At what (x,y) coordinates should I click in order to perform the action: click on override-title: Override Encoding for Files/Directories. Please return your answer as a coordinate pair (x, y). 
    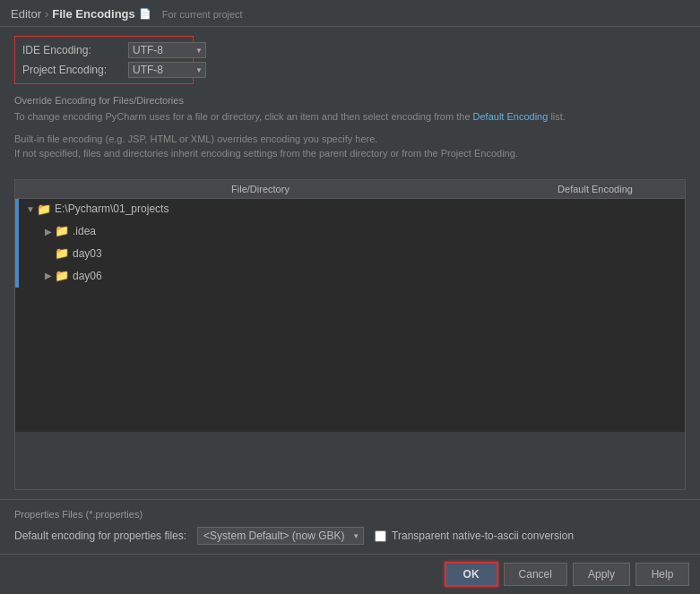
    Looking at the image, I should click on (350, 100).